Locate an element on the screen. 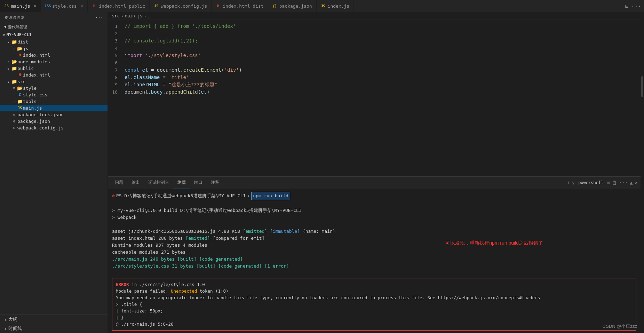 This screenshot has height=333, width=644. chevron-down-icon-terminal: ∨ is located at coordinates (573, 183).